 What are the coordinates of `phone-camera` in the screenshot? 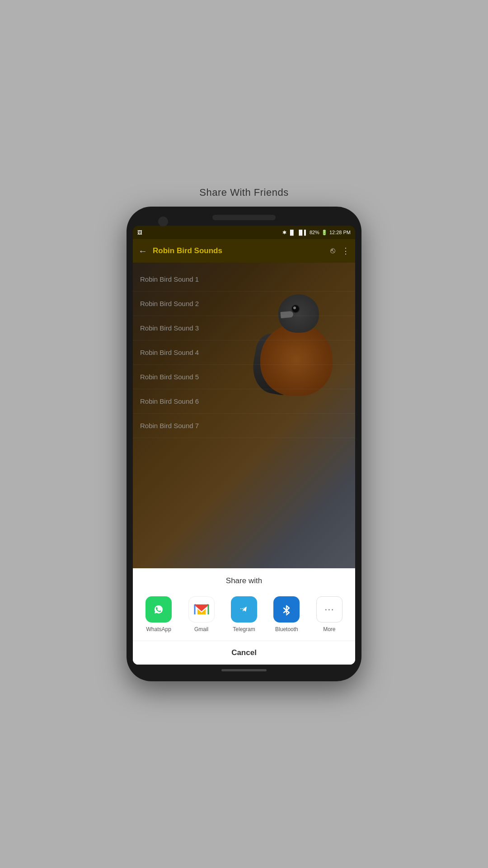 It's located at (163, 222).